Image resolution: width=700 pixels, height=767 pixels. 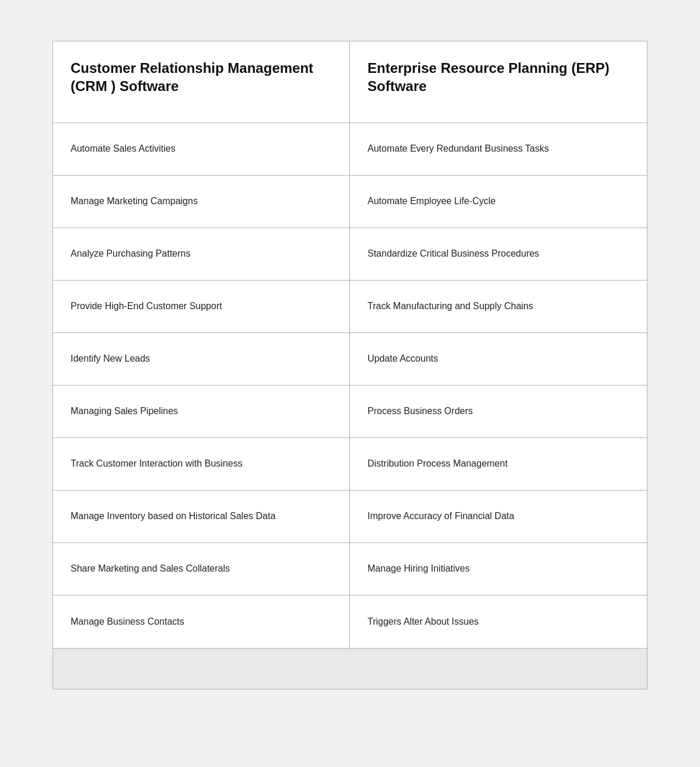 I want to click on table-row: Manage Business Contacts, so click(x=202, y=622).